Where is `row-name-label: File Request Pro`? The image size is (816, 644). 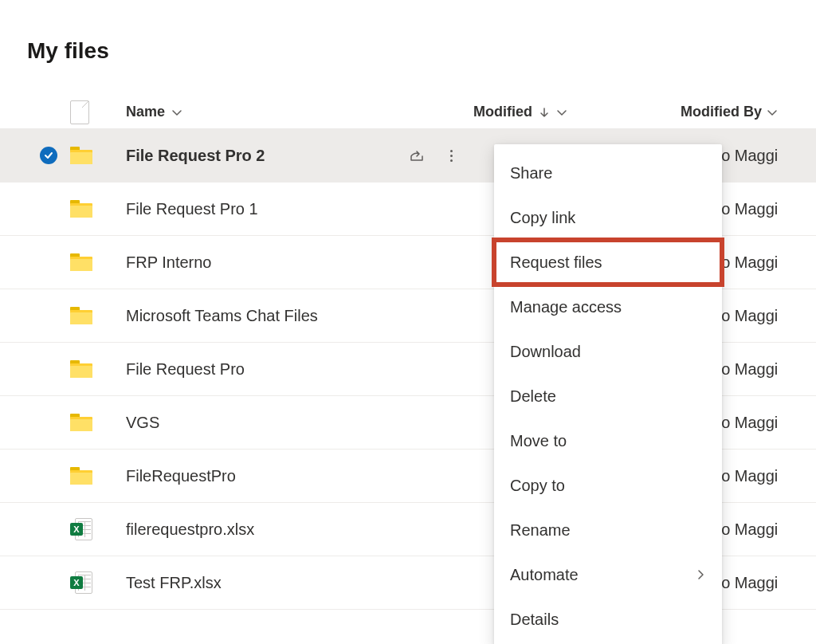 row-name-label: File Request Pro is located at coordinates (185, 370).